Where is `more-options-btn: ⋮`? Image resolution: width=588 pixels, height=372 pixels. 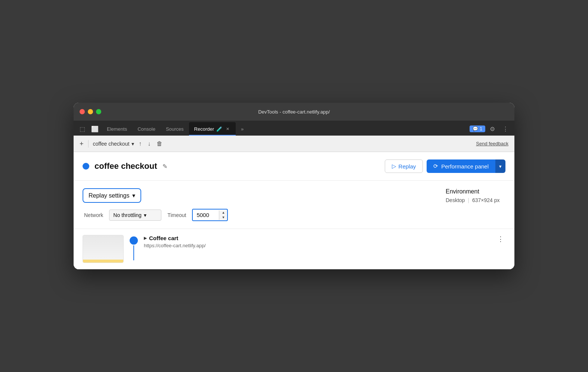 more-options-btn: ⋮ is located at coordinates (505, 129).